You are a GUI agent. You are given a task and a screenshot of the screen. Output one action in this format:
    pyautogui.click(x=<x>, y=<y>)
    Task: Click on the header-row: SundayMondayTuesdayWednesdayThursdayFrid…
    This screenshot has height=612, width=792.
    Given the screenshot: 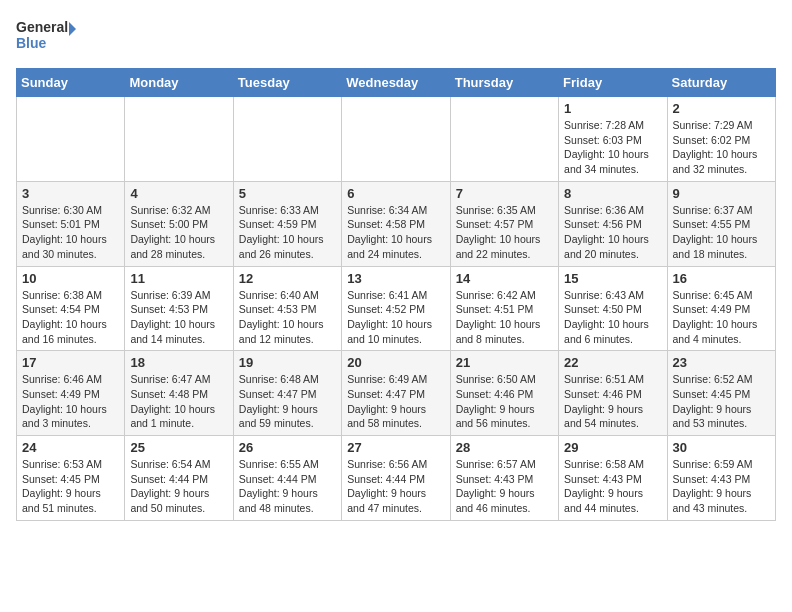 What is the action you would take?
    pyautogui.click(x=396, y=83)
    